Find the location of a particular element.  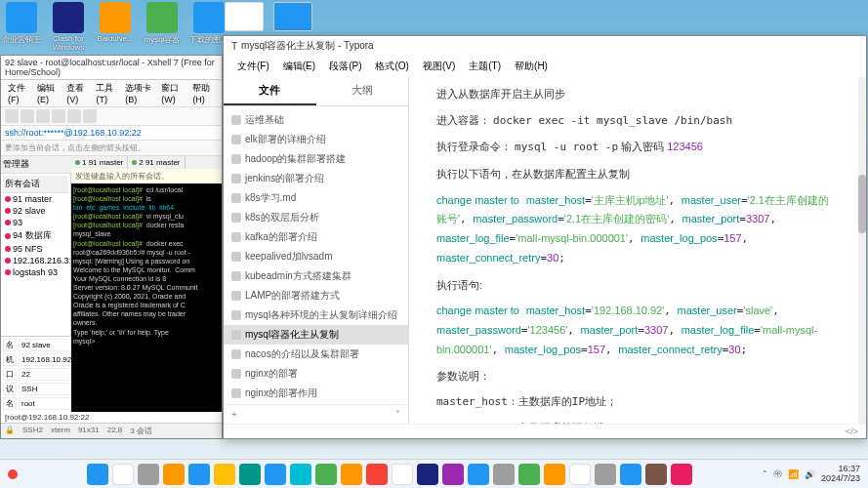

file-list-item: jenkins的部署介绍 is located at coordinates (316, 179).